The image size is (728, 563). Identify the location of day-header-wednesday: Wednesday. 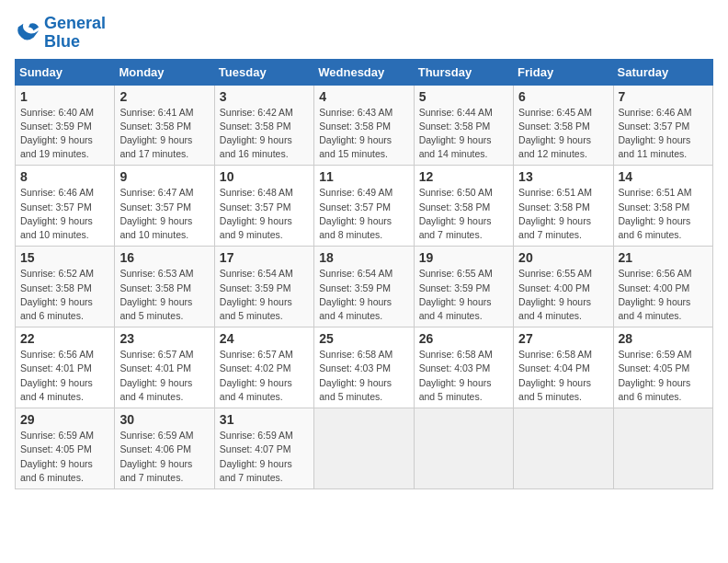
(364, 72).